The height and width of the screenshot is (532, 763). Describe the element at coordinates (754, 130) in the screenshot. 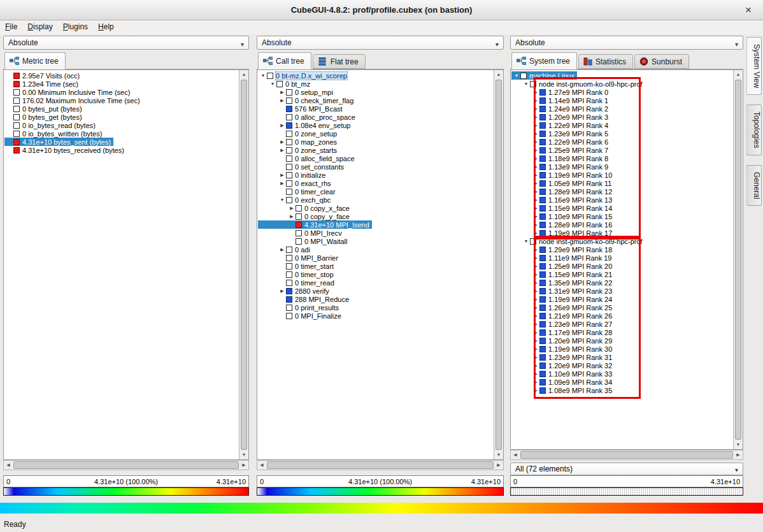

I see `side-tab-topologies: Topologies` at that location.